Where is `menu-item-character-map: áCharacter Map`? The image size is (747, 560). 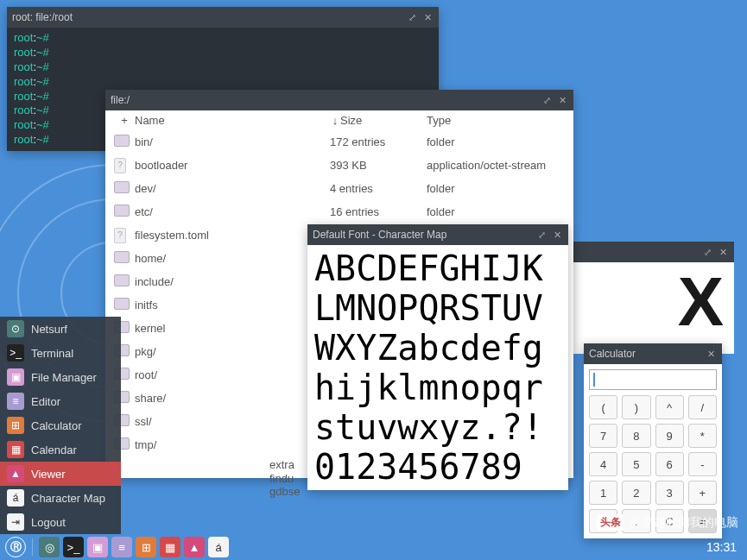
menu-item-character-map: áCharacter Map is located at coordinates (60, 498).